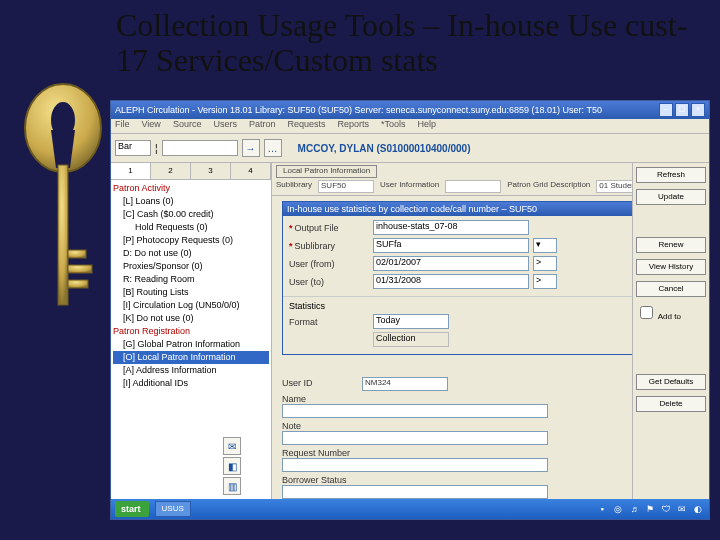 The height and width of the screenshot is (540, 720). What do you see at coordinates (457, 278) in the screenshot?
I see `stats-dialog: In-house use statistics by collection co…` at bounding box center [457, 278].